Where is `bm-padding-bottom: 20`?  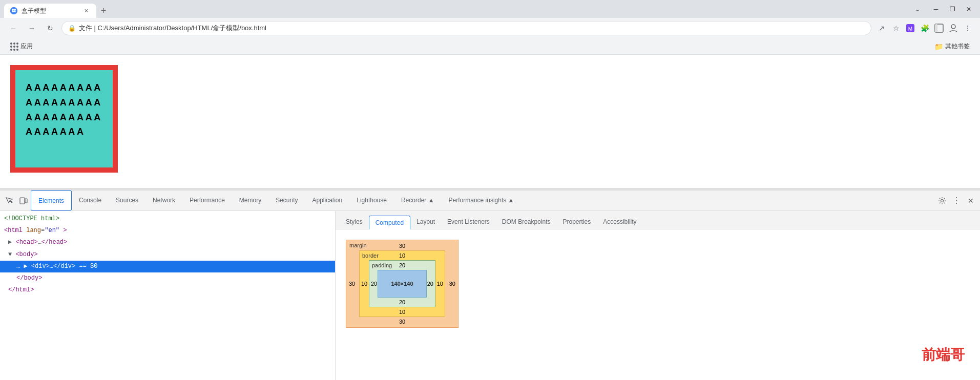
bm-padding-bottom: 20 is located at coordinates (402, 302).